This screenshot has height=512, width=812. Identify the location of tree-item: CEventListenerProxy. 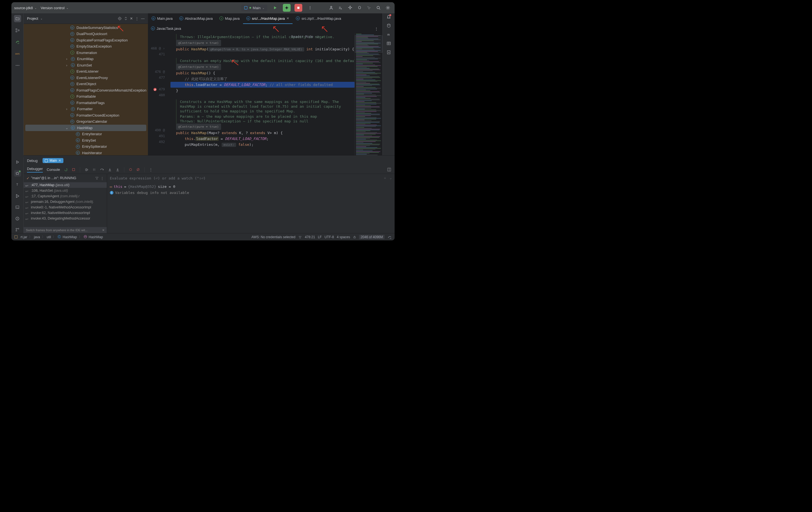
(86, 78).